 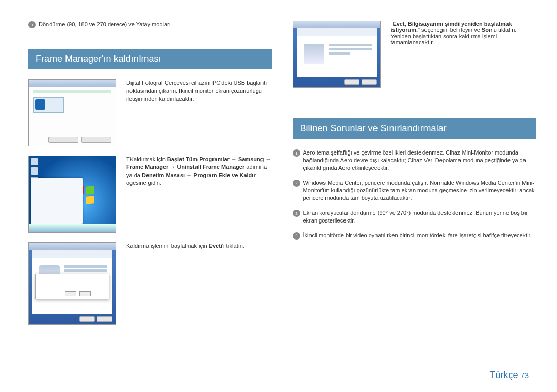 What do you see at coordinates (297, 183) in the screenshot?
I see `bullet-2-icon: 2` at bounding box center [297, 183].